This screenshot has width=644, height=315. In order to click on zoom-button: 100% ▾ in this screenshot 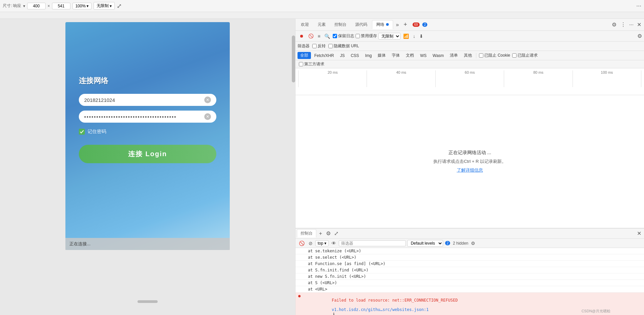, I will do `click(82, 6)`.